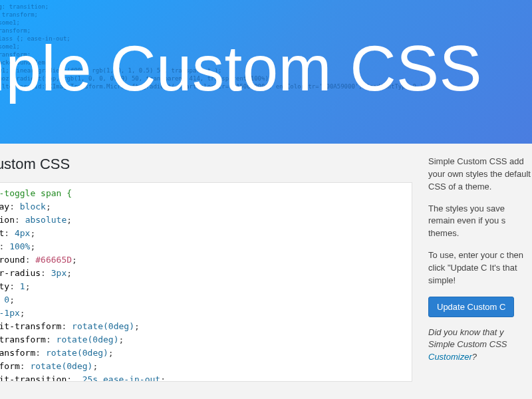 The width and height of the screenshot is (532, 399). I want to click on sidebar-intro-3: To use, enter your c then click "Update …, so click(480, 269).